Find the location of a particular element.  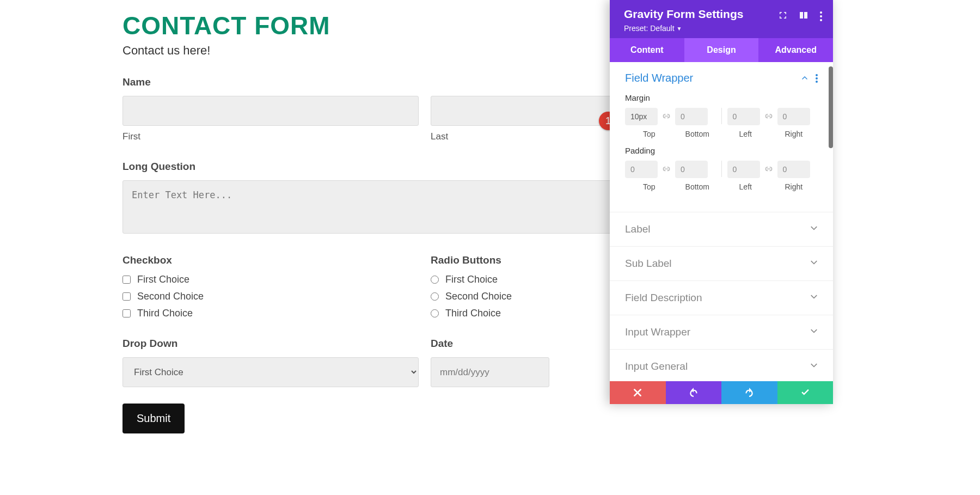

radio-option-label: First Choice is located at coordinates (471, 280).